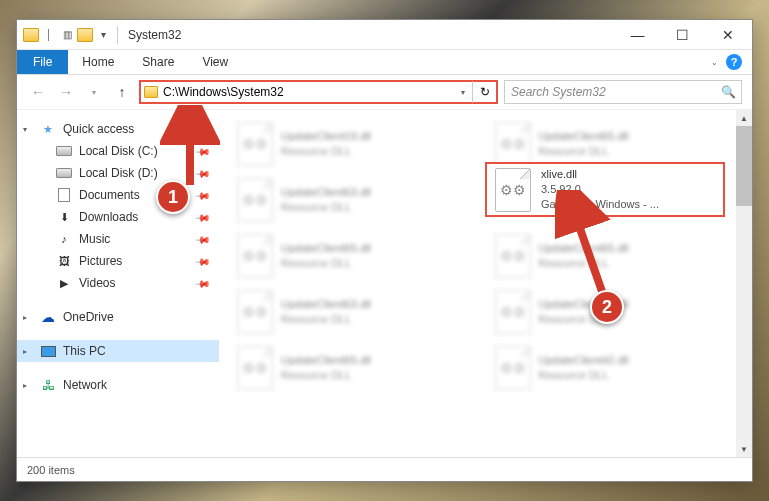 This screenshot has width=769, height=501. Describe the element at coordinates (600, 174) in the screenshot. I see `file-name: xlive.dll` at that location.